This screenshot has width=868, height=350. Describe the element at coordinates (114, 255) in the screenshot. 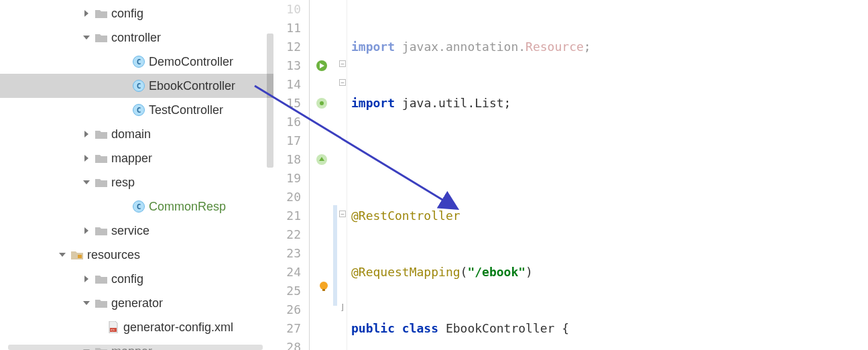

I see `tree-label: resources` at that location.